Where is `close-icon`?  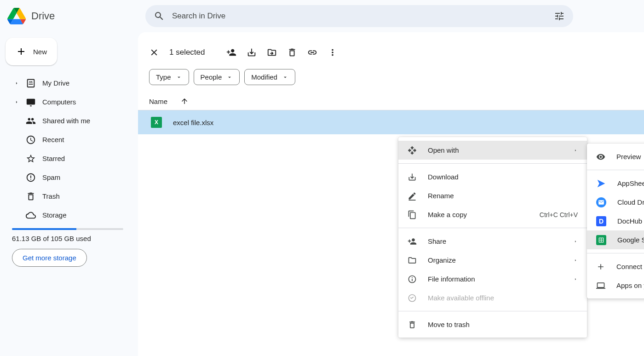 close-icon is located at coordinates (154, 52).